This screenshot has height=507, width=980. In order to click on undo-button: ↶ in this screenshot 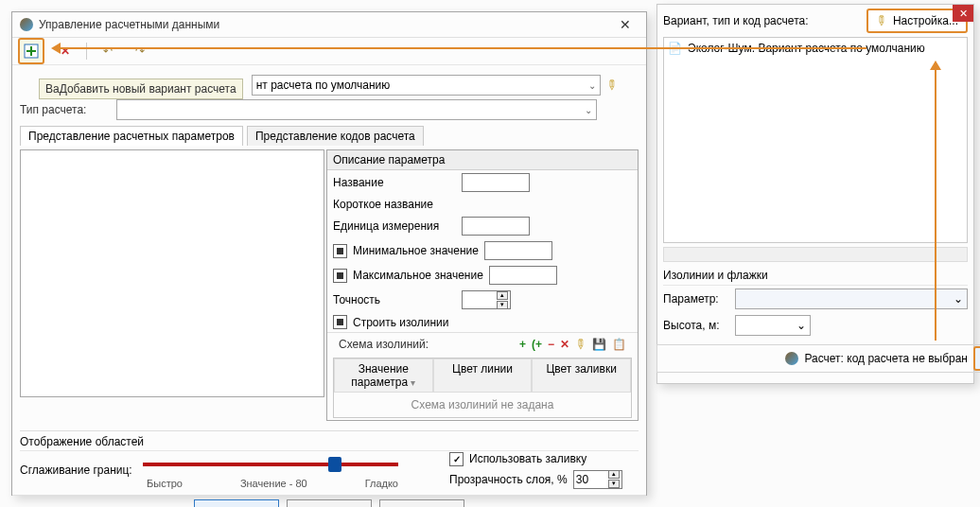, I will do `click(108, 51)`.